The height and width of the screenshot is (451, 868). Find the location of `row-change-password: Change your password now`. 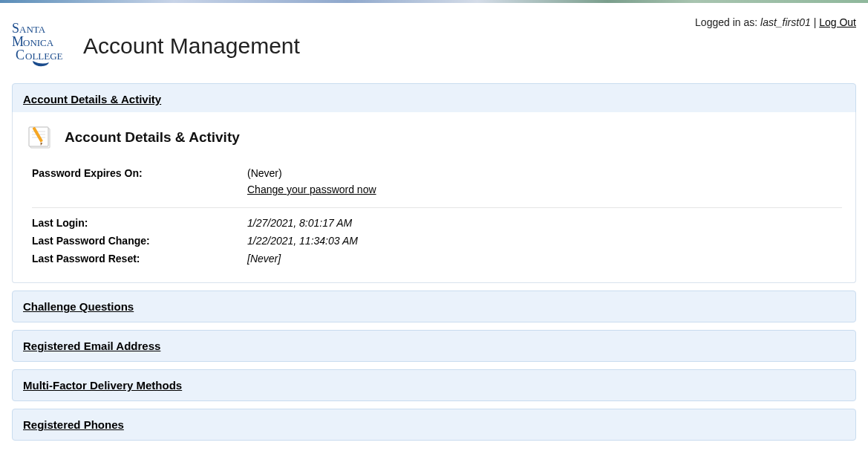

row-change-password: Change your password now is located at coordinates (437, 192).